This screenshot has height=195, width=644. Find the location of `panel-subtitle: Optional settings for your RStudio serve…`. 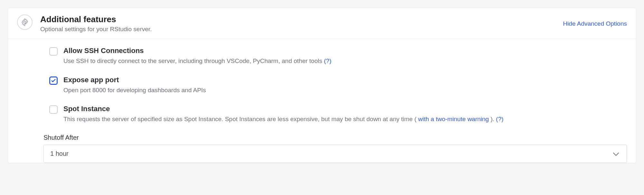

panel-subtitle: Optional settings for your RStudio serve… is located at coordinates (301, 29).